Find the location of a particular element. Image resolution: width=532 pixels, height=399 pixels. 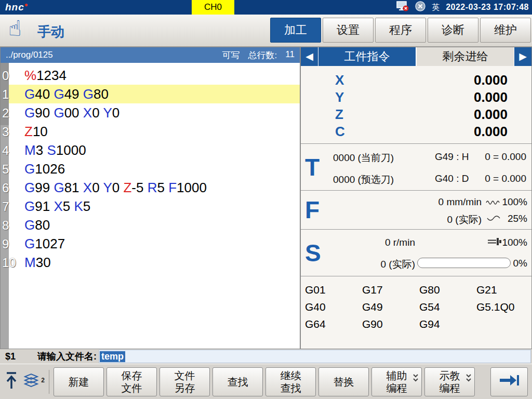

axis-name: C is located at coordinates (340, 132).